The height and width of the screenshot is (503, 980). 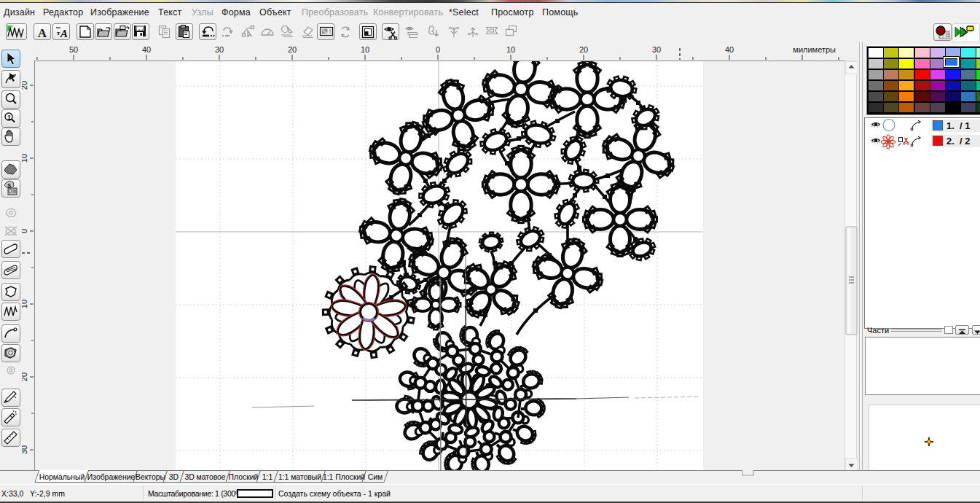 What do you see at coordinates (74, 50) in the screenshot?
I see `svg-text: 50` at bounding box center [74, 50].